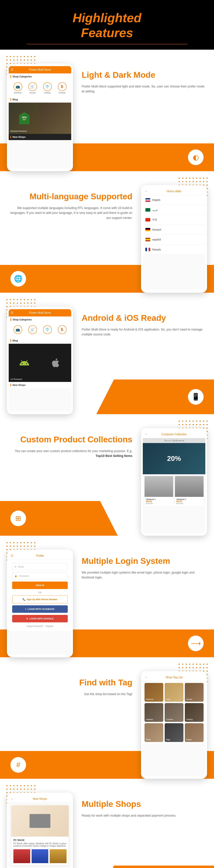 The image size is (214, 868). Describe the element at coordinates (70, 439) in the screenshot. I see `feature-title: Custom Product Collections` at that location.